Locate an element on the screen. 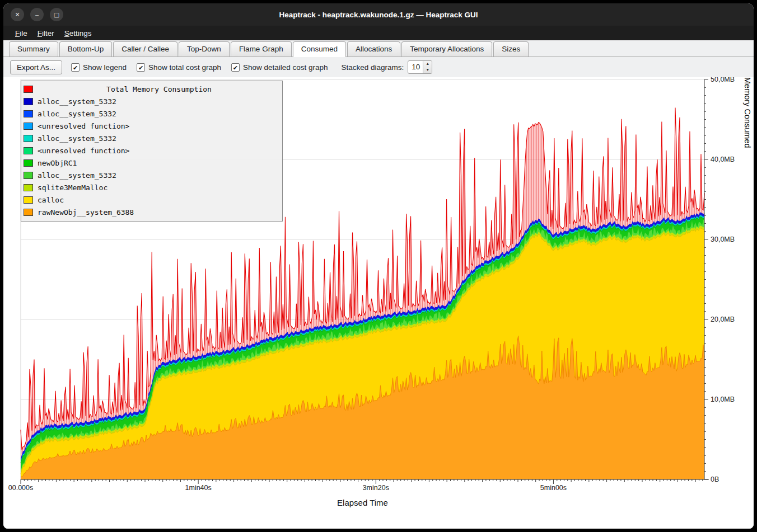 This screenshot has width=757, height=532. legend-item: calloc is located at coordinates (152, 200).